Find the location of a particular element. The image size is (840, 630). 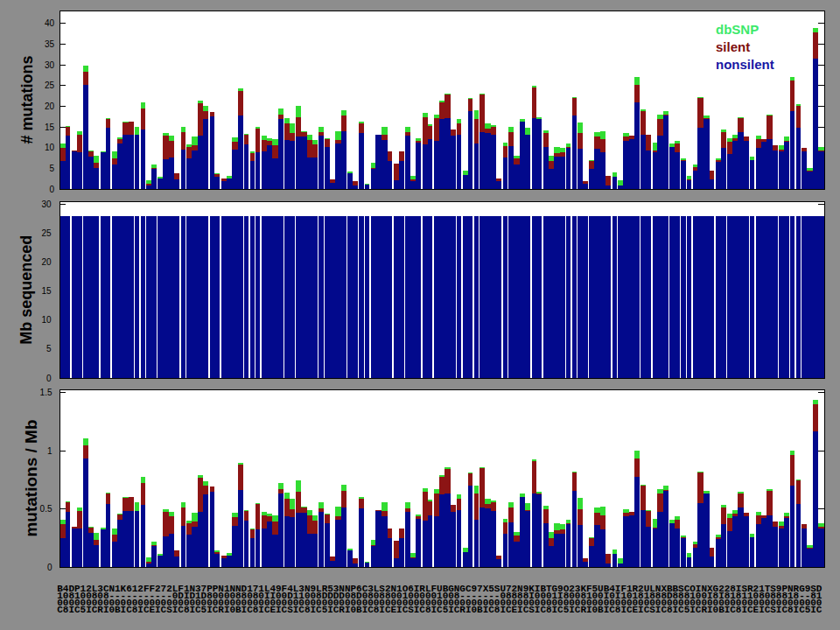

svg-text: 1.5 is located at coordinates (46, 392).